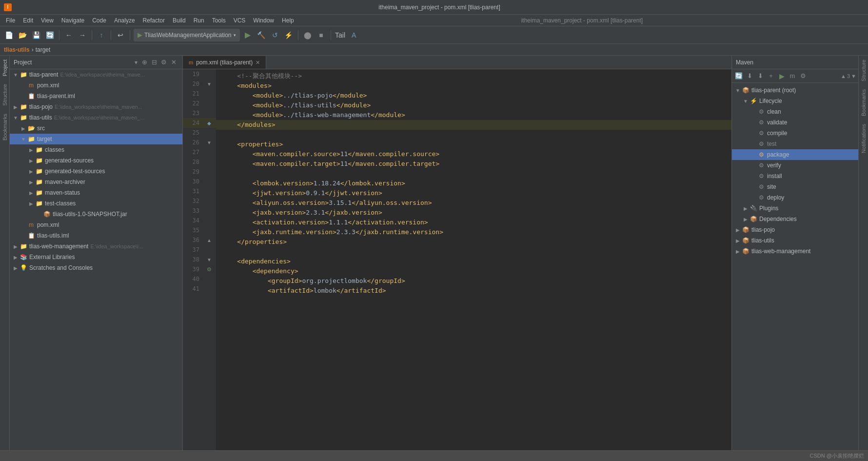 The width and height of the screenshot is (868, 461). What do you see at coordinates (209, 260) in the screenshot?
I see `fold-38-icon: ▼` at bounding box center [209, 260].